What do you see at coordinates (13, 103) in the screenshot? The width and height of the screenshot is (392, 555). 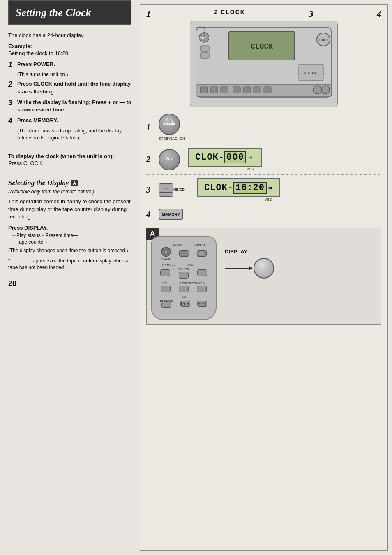 I see `step-3-number: 3` at bounding box center [13, 103].